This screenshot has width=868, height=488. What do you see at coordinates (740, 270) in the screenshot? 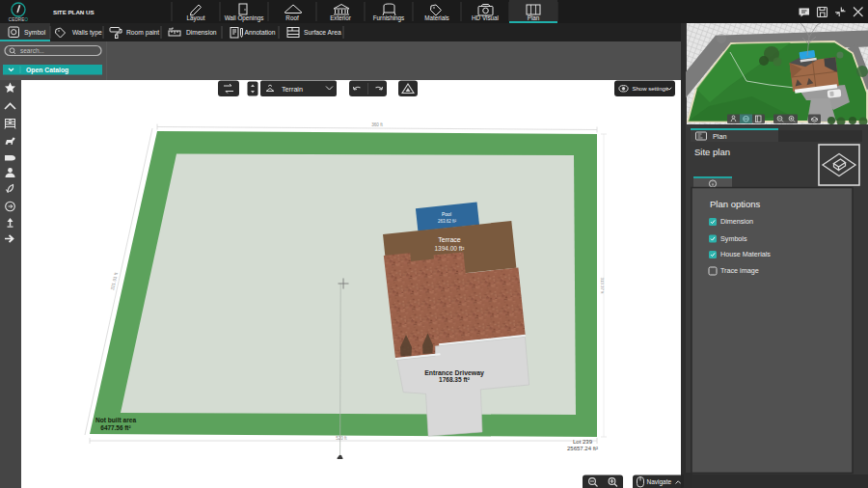
I see `svg-text: Trace image` at bounding box center [740, 270].